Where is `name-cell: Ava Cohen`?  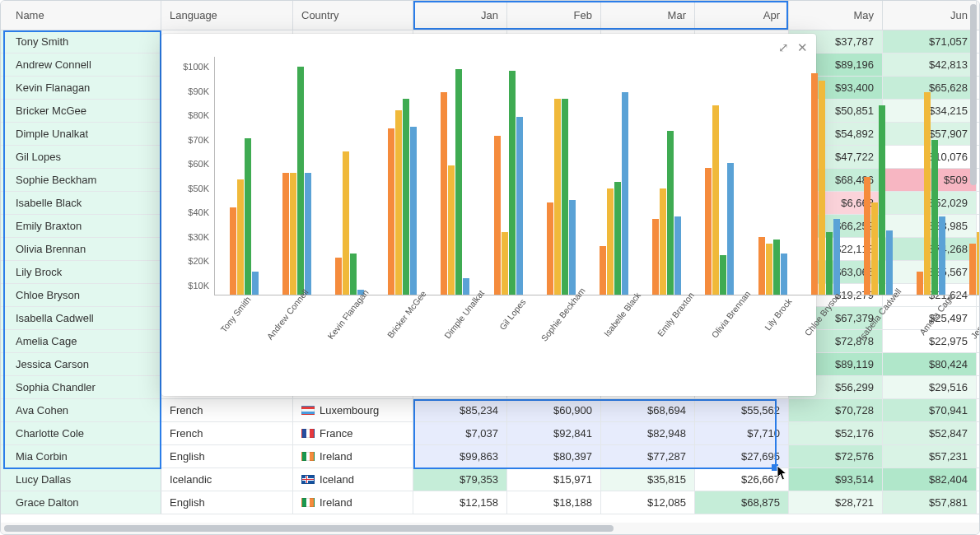
name-cell: Ava Cohen is located at coordinates (81, 410).